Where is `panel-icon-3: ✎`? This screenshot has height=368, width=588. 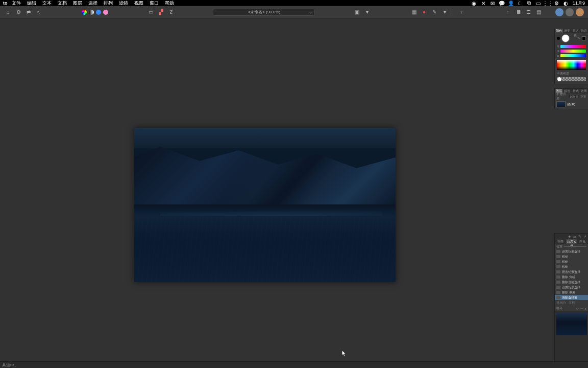
panel-icon-3: ✎ is located at coordinates (580, 237).